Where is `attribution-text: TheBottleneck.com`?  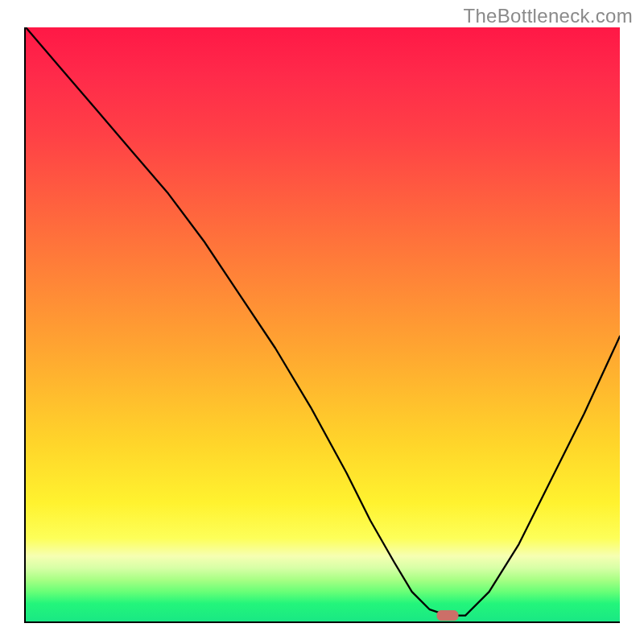
attribution-text: TheBottleneck.com is located at coordinates (547, 16).